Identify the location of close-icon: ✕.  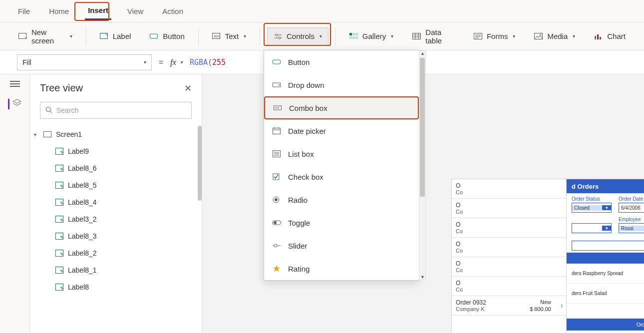
(188, 88).